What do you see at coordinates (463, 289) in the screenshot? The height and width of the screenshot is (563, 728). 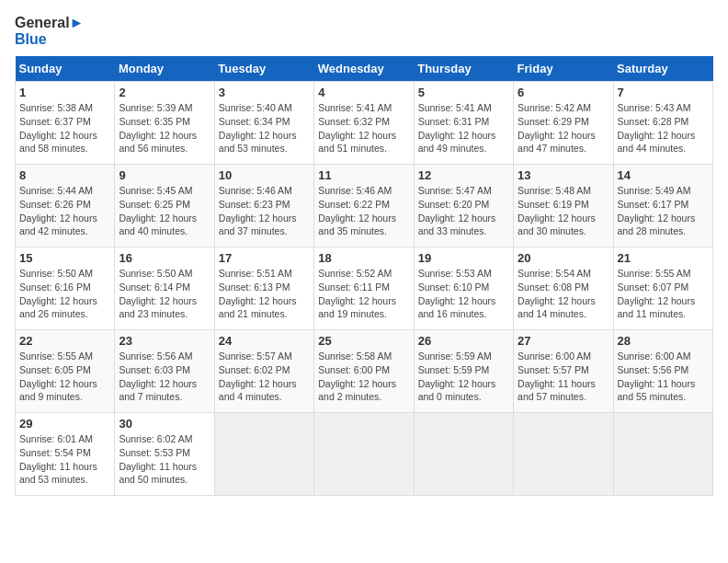 I see `calendar-cell: 19Sunrise: 5:53 AMSunset: 6:10 PMDayligh…` at bounding box center [463, 289].